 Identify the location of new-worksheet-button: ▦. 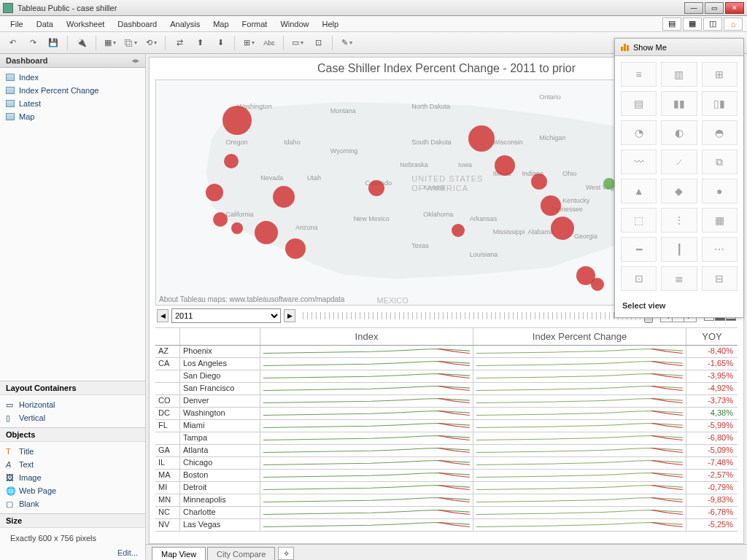
(110, 43).